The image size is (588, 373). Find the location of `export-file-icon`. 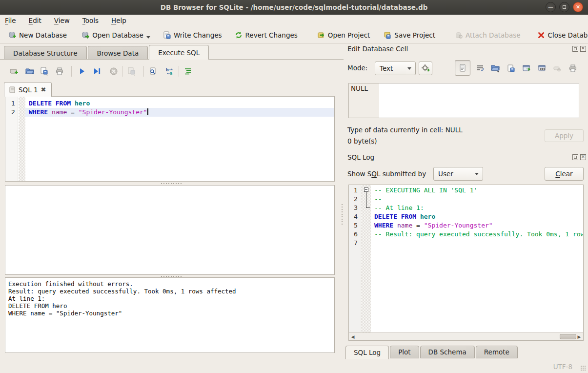

export-file-icon is located at coordinates (511, 68).